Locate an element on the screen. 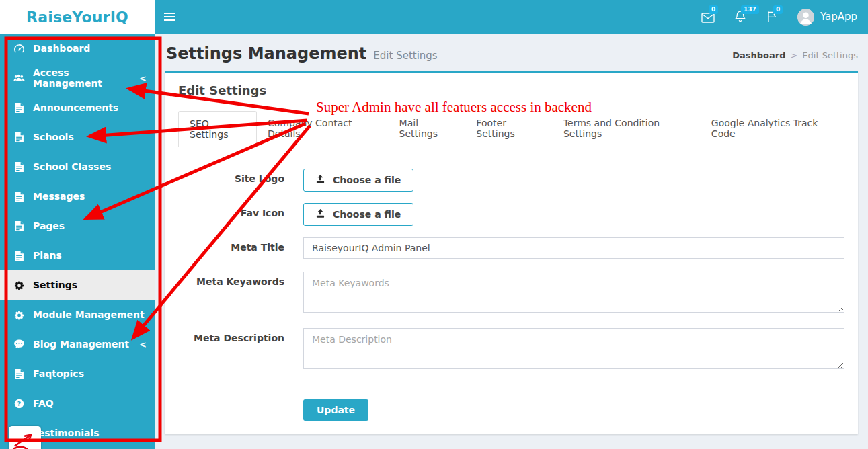 Image resolution: width=868 pixels, height=449 pixels. form-row-meta-title: Meta Title is located at coordinates (511, 248).